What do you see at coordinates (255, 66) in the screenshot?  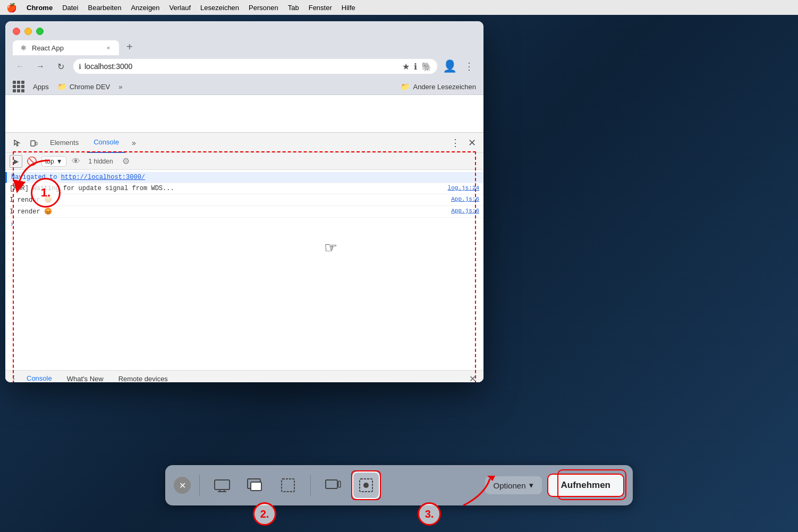 I see `url-bar: ℹ localhost:3000 ★ ℹ 🐘` at bounding box center [255, 66].